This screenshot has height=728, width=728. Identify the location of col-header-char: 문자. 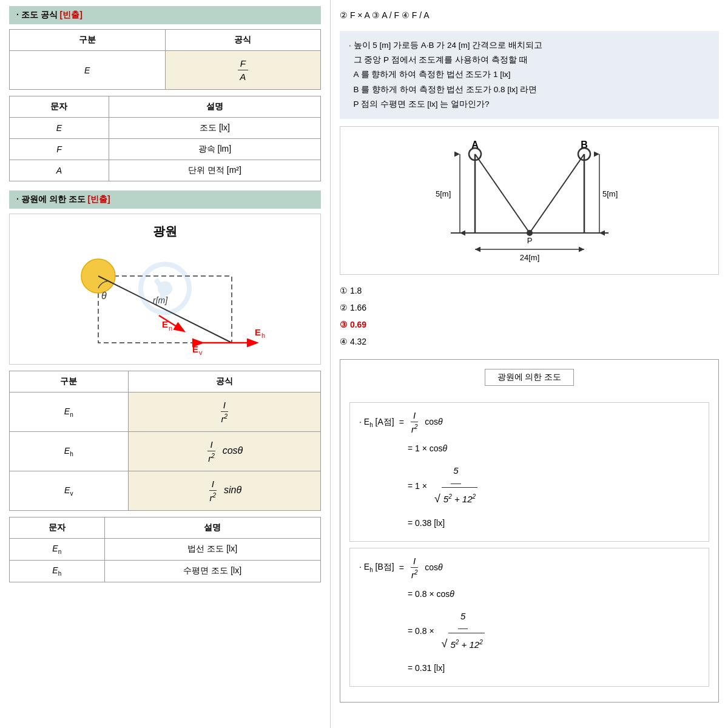
(59, 107).